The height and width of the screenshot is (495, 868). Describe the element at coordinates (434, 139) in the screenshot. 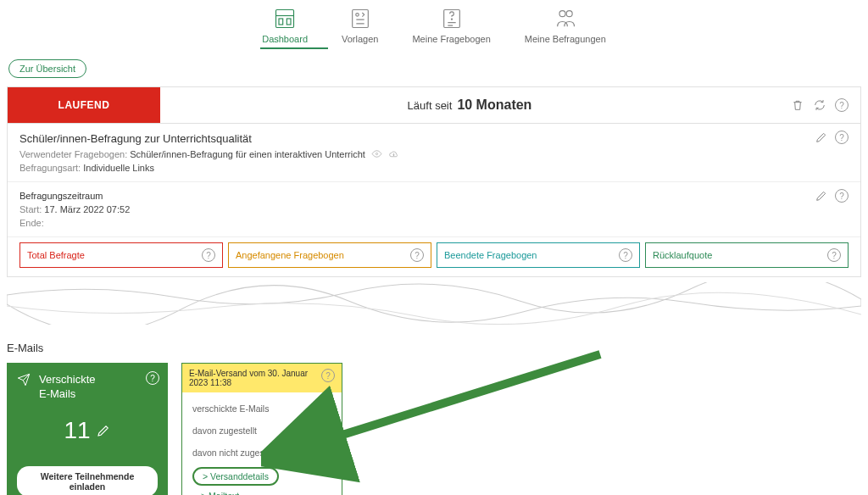

I see `survey-title: Schüler/innen-Befragung zur Unterrichtsq…` at that location.